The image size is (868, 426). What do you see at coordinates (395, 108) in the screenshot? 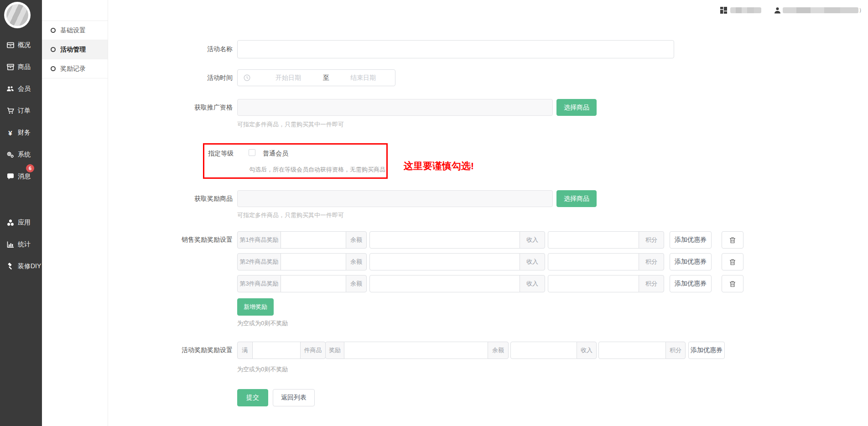
I see `promo-goods-input` at bounding box center [395, 108].